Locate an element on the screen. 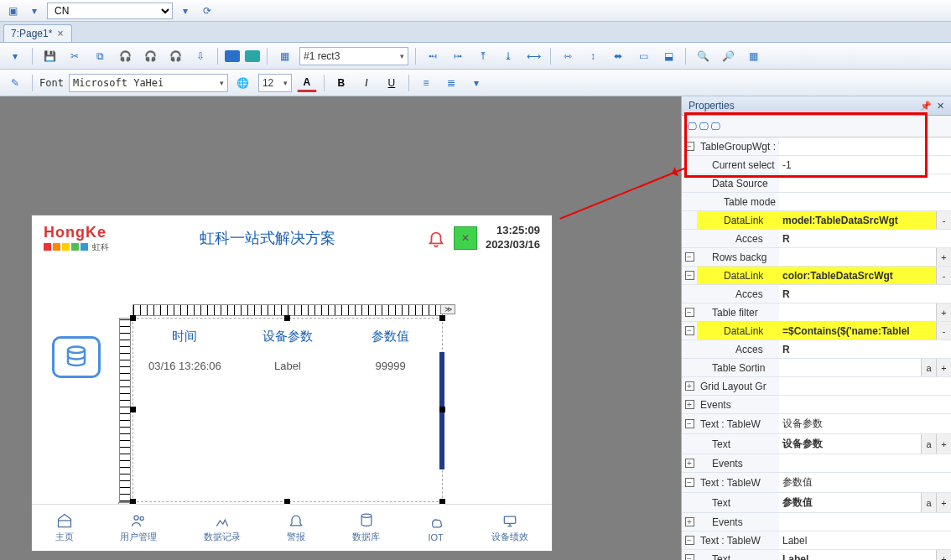 Image resolution: width=951 pixels, height=560 pixels. lang-icon: 🌐 is located at coordinates (243, 83).